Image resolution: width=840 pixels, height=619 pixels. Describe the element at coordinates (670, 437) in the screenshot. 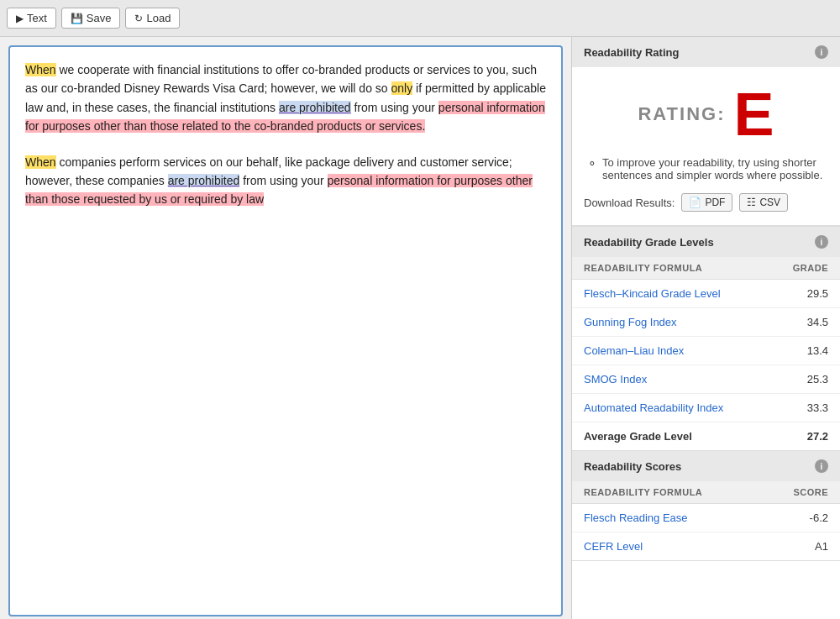

I see `grade-formula-label: Average Grade Level` at that location.